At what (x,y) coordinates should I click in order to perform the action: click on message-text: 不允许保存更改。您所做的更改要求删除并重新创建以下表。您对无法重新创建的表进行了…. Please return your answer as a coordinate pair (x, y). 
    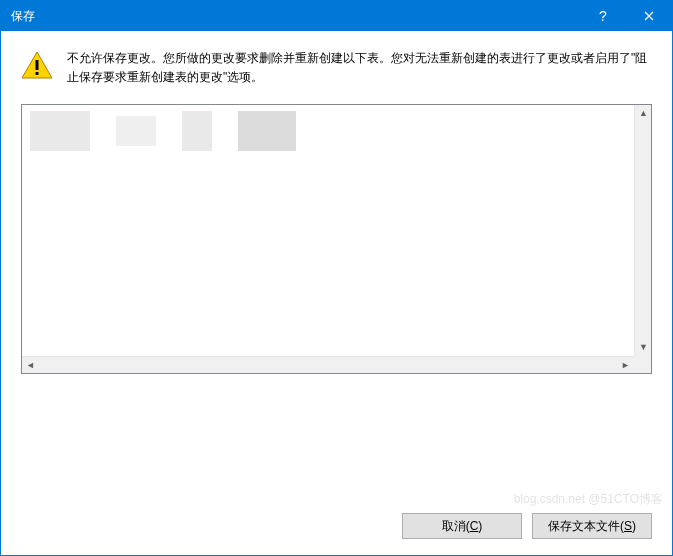
    Looking at the image, I should click on (360, 68).